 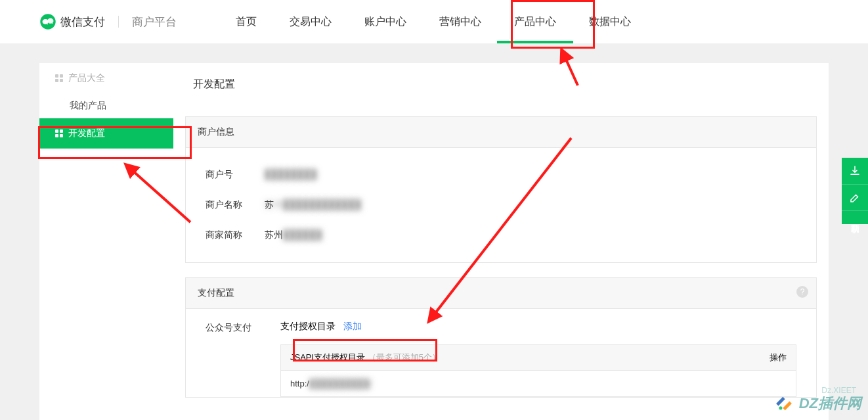 I want to click on watermark-text: DZ插件网, so click(x=830, y=404).